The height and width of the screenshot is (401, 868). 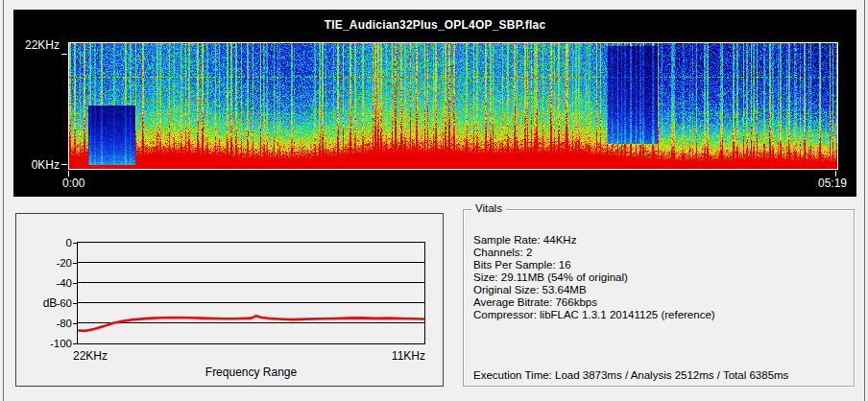 I want to click on freq-bottom-tick, so click(x=64, y=165).